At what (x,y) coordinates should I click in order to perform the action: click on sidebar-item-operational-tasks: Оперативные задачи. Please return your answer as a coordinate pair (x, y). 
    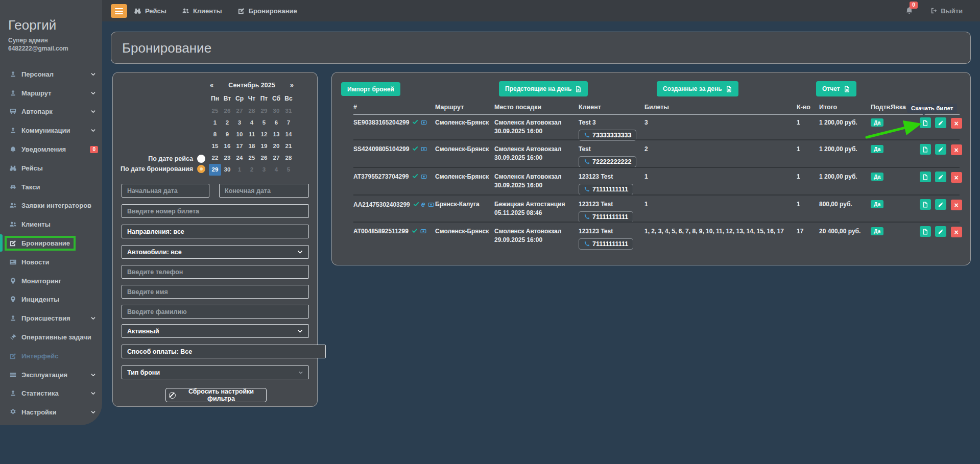
    Looking at the image, I should click on (51, 337).